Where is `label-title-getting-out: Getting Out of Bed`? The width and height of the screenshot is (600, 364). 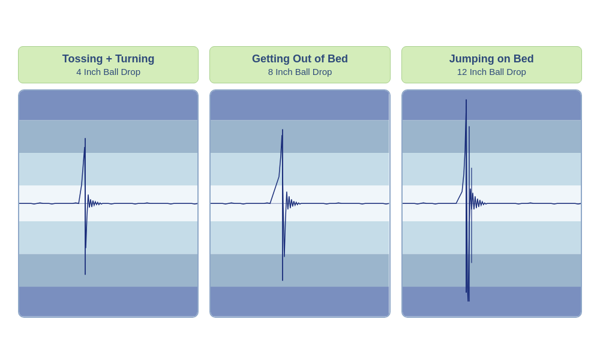 label-title-getting-out: Getting Out of Bed is located at coordinates (300, 59).